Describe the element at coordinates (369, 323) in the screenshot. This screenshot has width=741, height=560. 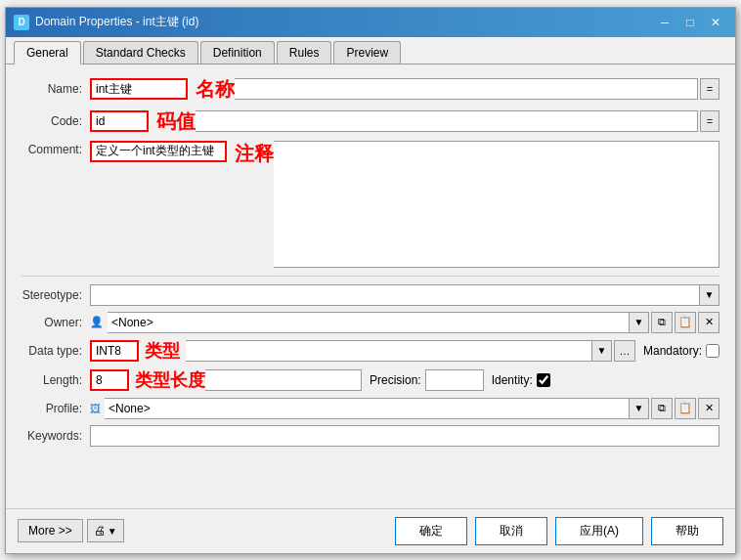
I see `owner-input` at that location.